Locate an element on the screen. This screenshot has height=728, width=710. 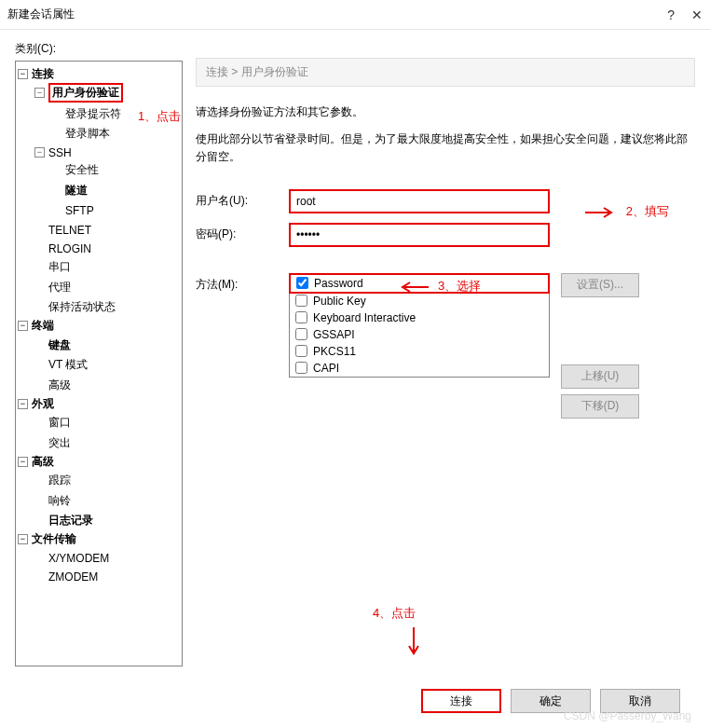
row-password: 密码(P): is located at coordinates (445, 235).